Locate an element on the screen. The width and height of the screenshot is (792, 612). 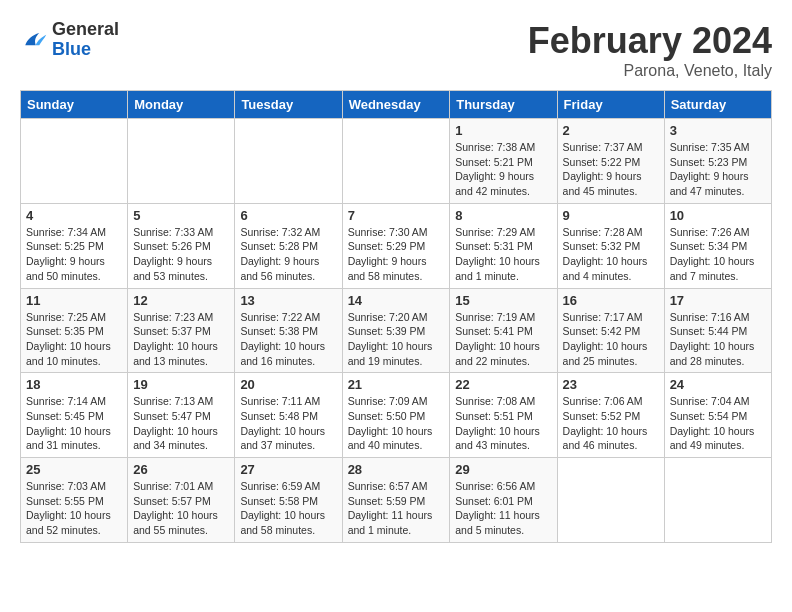
day-info: Sunrise: 6:59 AM Sunset: 5:58 PM Dayligh… is located at coordinates (288, 508).